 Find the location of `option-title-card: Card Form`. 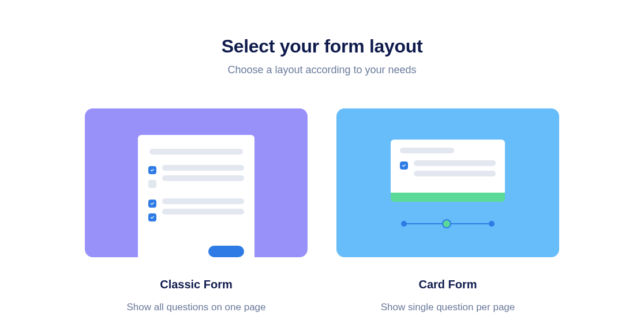

option-title-card: Card Form is located at coordinates (448, 285).